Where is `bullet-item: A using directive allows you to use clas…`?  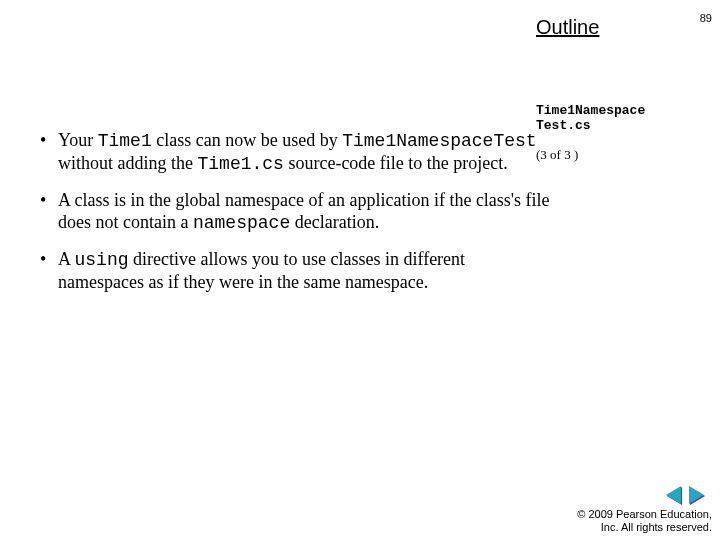
bullet-item: A using directive allows you to use clas… is located at coordinates (295, 272).